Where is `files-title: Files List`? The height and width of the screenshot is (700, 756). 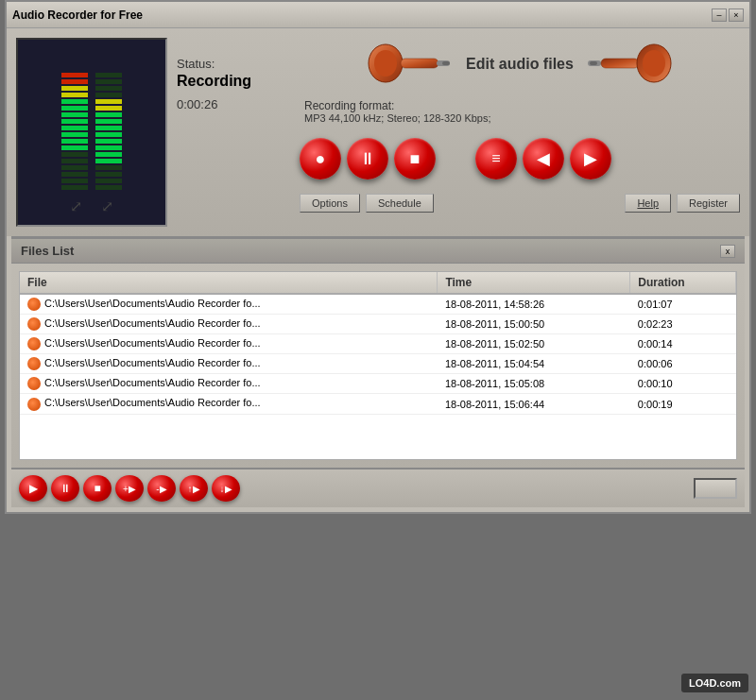 files-title: Files List is located at coordinates (47, 251).